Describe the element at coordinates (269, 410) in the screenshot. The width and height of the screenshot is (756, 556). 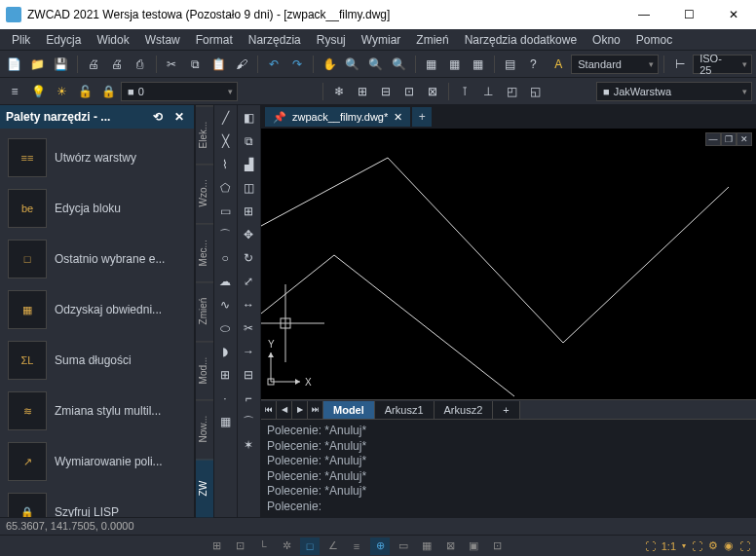
I see `tab-nav-first: ⏮` at that location.